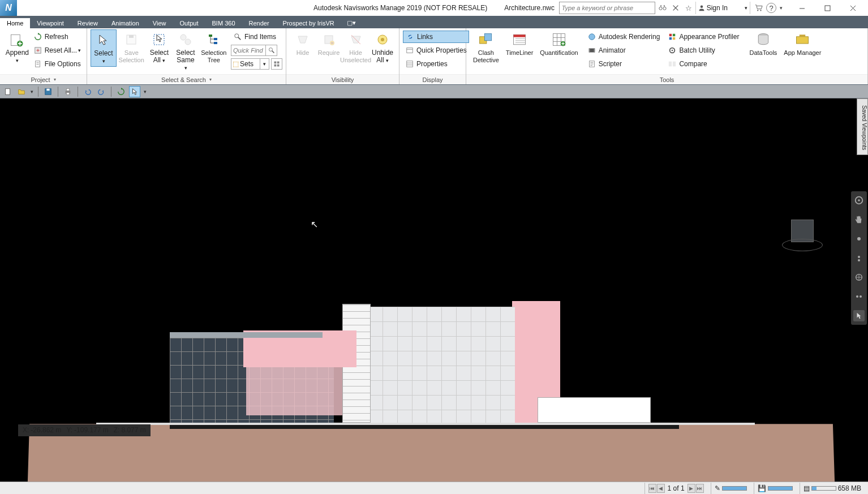  What do you see at coordinates (862, 127) in the screenshot?
I see `saved-viewpoints-tab: Saved Viewpoints` at bounding box center [862, 127].